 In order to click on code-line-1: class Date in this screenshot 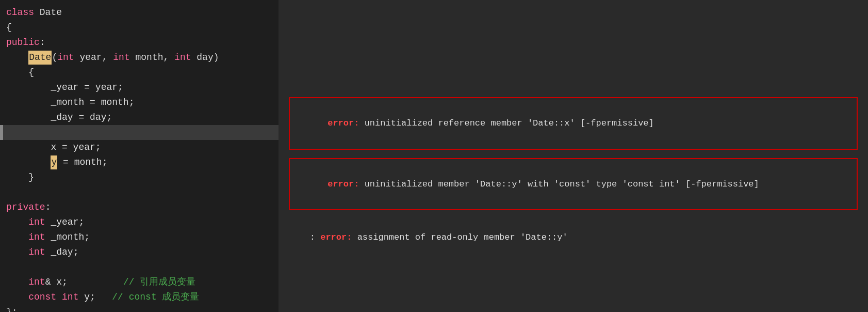, I will do `click(139, 12)`.